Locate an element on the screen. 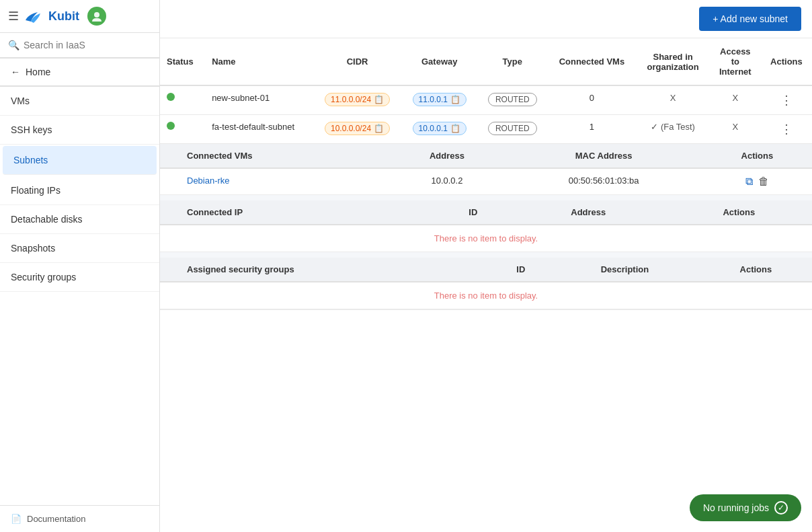 The width and height of the screenshot is (812, 532). subnet2-name: fa-test-default-subnet is located at coordinates (259, 129).